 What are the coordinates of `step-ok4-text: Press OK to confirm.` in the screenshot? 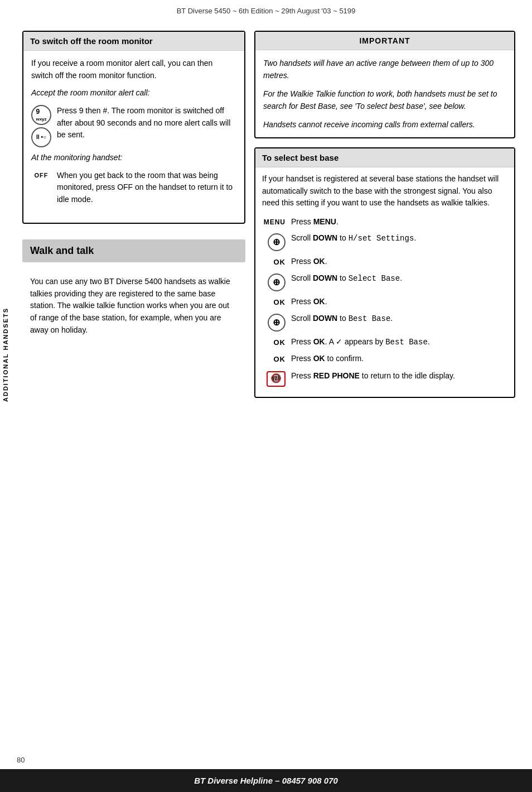 It's located at (399, 358).